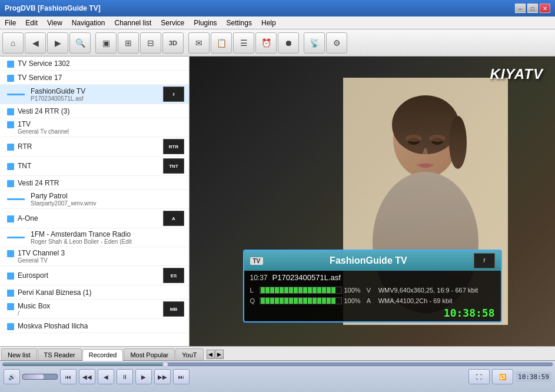 This screenshot has height=392, width=555. Describe the element at coordinates (103, 355) in the screenshot. I see `tab-recorded: Recorded` at that location.